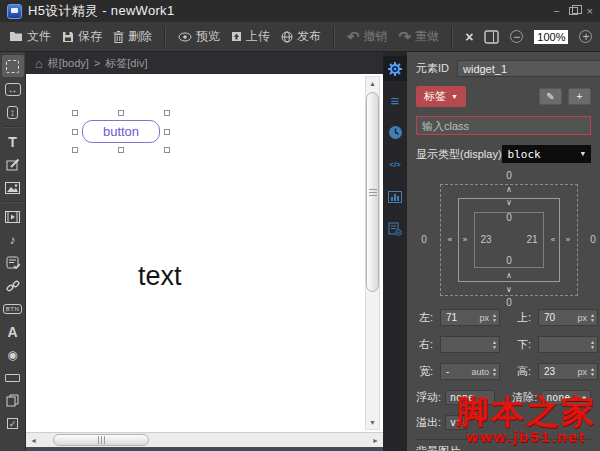 The image size is (600, 451). I want to click on top-field: 70 px ▲▼, so click(568, 318).